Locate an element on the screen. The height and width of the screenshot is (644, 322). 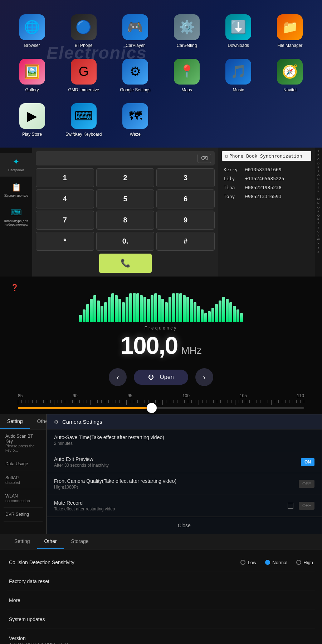
app-icon-navitel: 🧭 Navitel is located at coordinates (290, 76).